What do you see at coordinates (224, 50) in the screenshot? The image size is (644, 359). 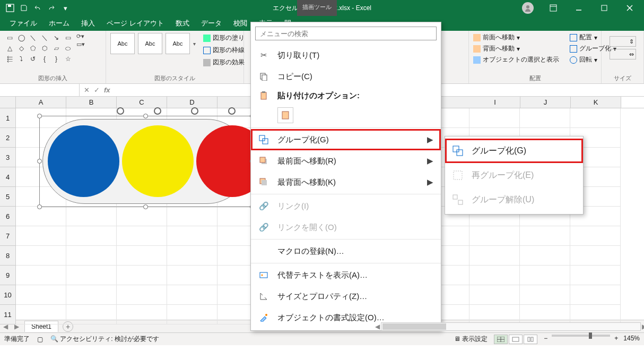 I see `shape-outline-button: 図形の枠線` at bounding box center [224, 50].